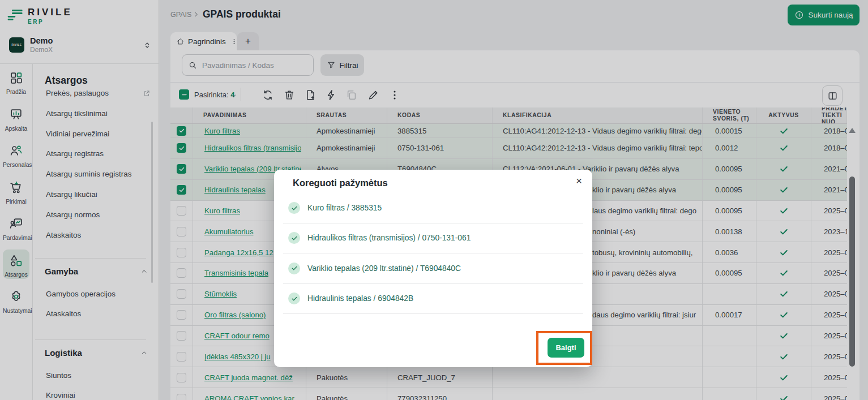  What do you see at coordinates (351, 299) in the screenshot?
I see `modal-item: Hidraulinis tepalas / 6904842B` at bounding box center [351, 299].